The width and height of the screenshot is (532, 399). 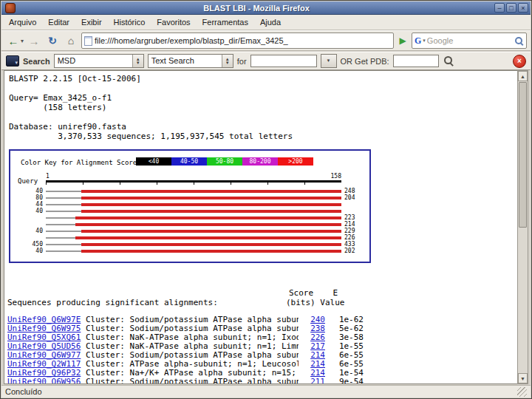 What do you see at coordinates (270, 22) in the screenshot?
I see `menu-item: Ajuda` at bounding box center [270, 22].